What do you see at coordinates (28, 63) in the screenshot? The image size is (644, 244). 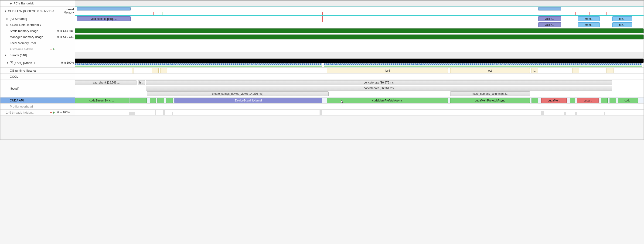 I see `tree-python-thread: ▼ ✓ [7724] python ▾` at bounding box center [28, 63].